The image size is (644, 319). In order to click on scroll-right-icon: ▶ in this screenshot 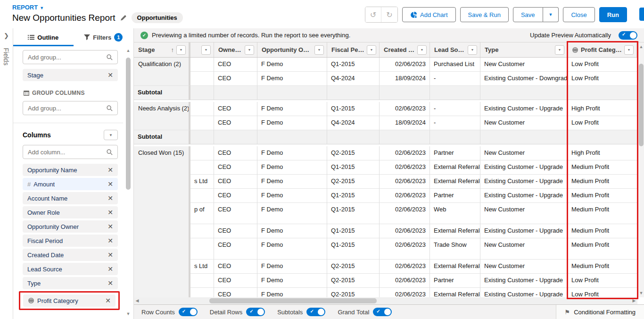, I will do `click(634, 301)`.